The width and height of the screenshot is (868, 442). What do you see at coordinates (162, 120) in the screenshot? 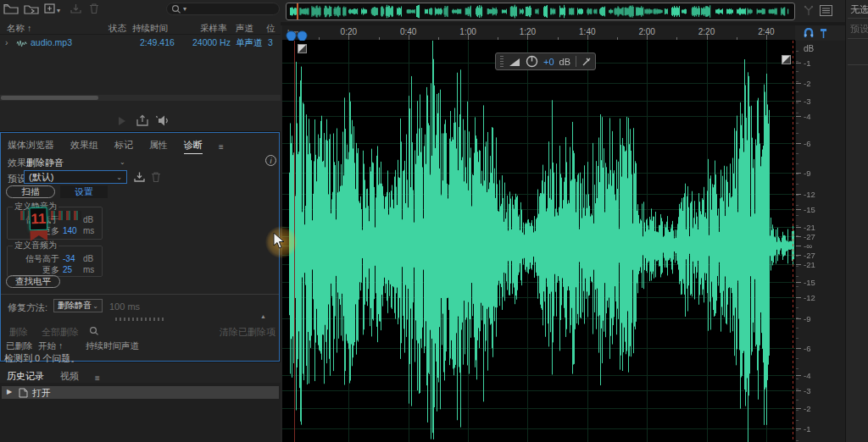
I see `autoplay-speaker-icon` at bounding box center [162, 120].